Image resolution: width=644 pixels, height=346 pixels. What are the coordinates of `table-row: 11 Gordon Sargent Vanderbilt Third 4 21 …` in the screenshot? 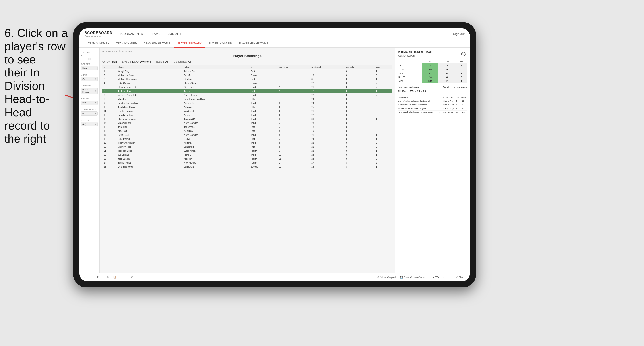 It's located at (247, 111).